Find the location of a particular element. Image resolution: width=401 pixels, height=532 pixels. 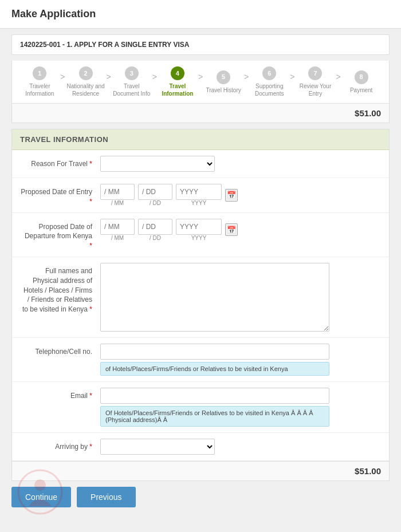

step-1-circle: 1 is located at coordinates (40, 73).